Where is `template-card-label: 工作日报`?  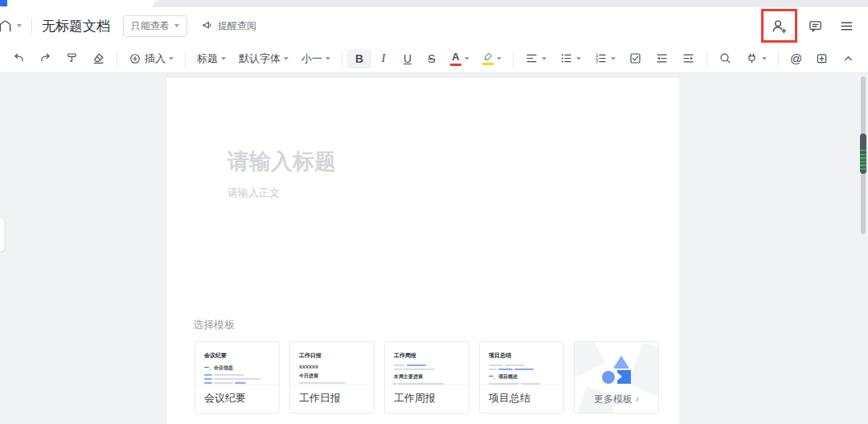 template-card-label: 工作日报 is located at coordinates (332, 399).